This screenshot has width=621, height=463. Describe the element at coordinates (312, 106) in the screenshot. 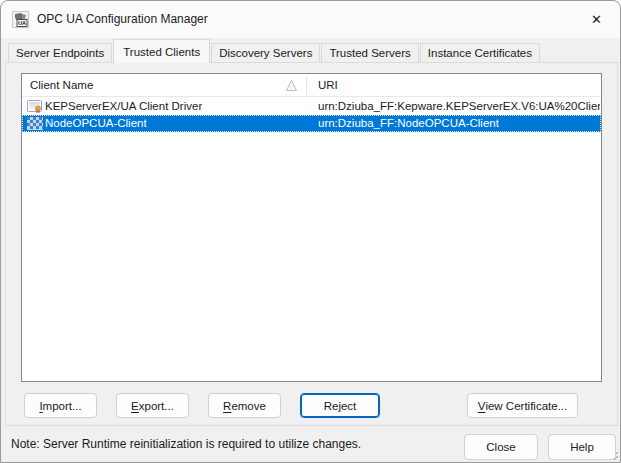

I see `table-row: KEPServerEX/UA Client Driver urn:Dziuba_…` at that location.